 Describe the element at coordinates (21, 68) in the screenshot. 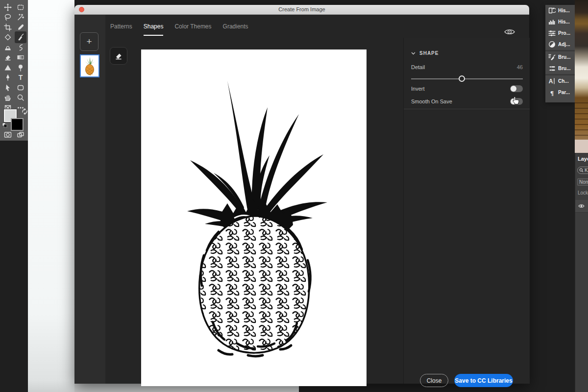

I see `dodge-tool-icon` at that location.